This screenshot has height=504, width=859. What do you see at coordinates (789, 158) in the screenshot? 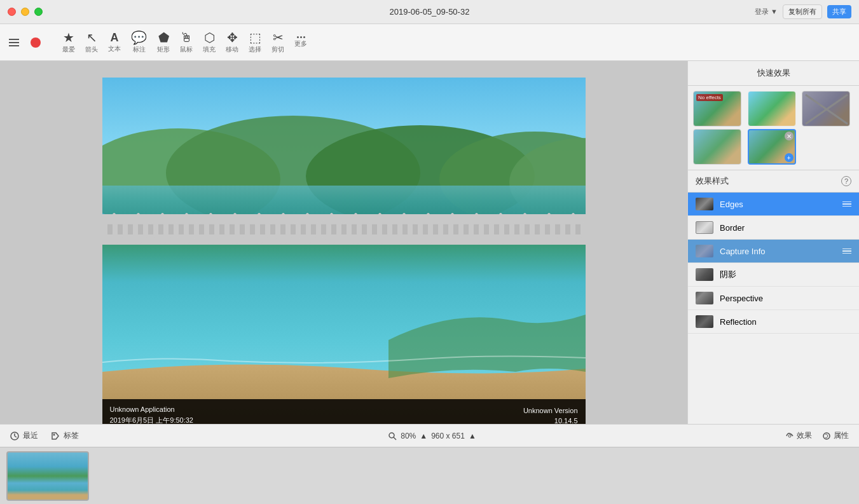
I see `effect-4-add-badge: +` at bounding box center [789, 158].